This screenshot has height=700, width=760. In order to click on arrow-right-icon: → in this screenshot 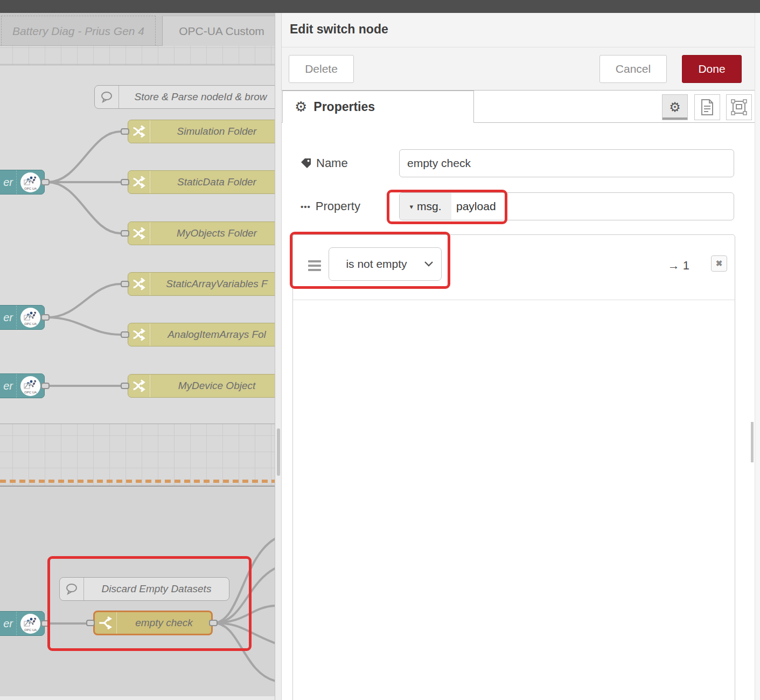, I will do `click(674, 265)`.